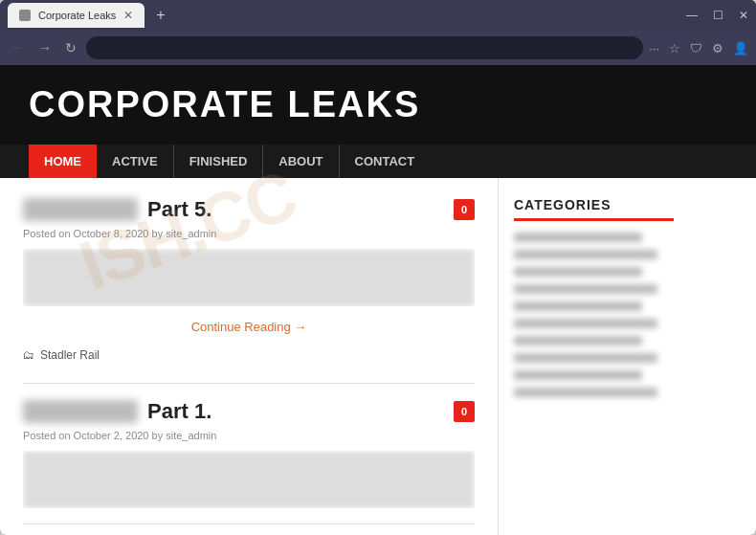 This screenshot has height=535, width=756. What do you see at coordinates (249, 479) in the screenshot?
I see `post-2-blurred-text` at bounding box center [249, 479].